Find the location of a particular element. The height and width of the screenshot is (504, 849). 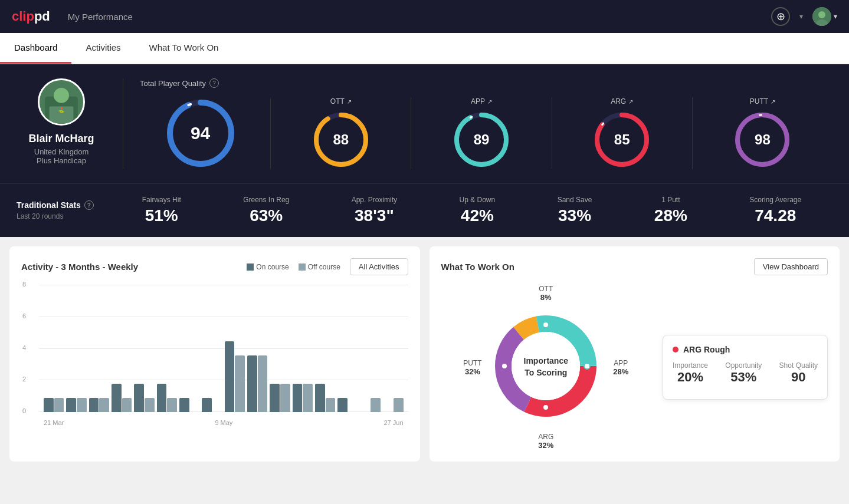

logo-clip: clip is located at coordinates (23, 17).